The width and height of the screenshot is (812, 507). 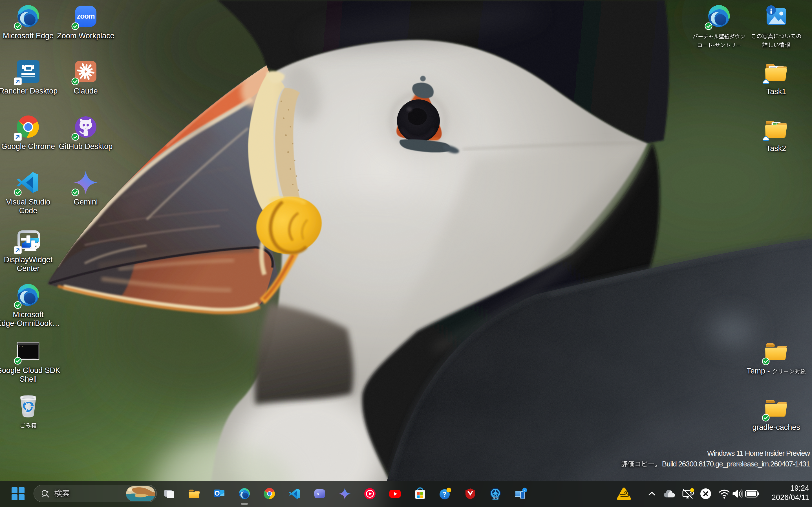 What do you see at coordinates (525, 490) in the screenshot?
I see `svg-text: 7` at bounding box center [525, 490].